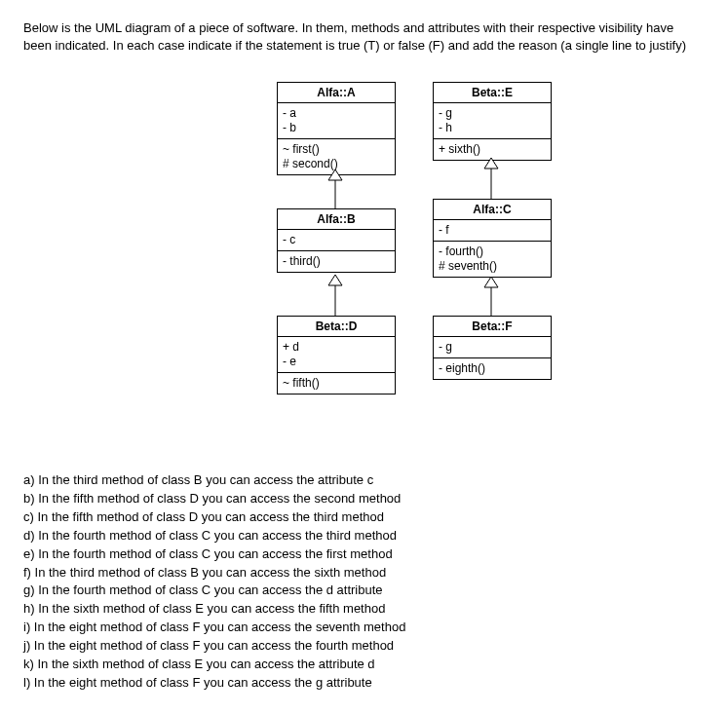 This screenshot has height=714, width=728. What do you see at coordinates (336, 327) in the screenshot?
I see `uml-name: Beta::D` at bounding box center [336, 327].